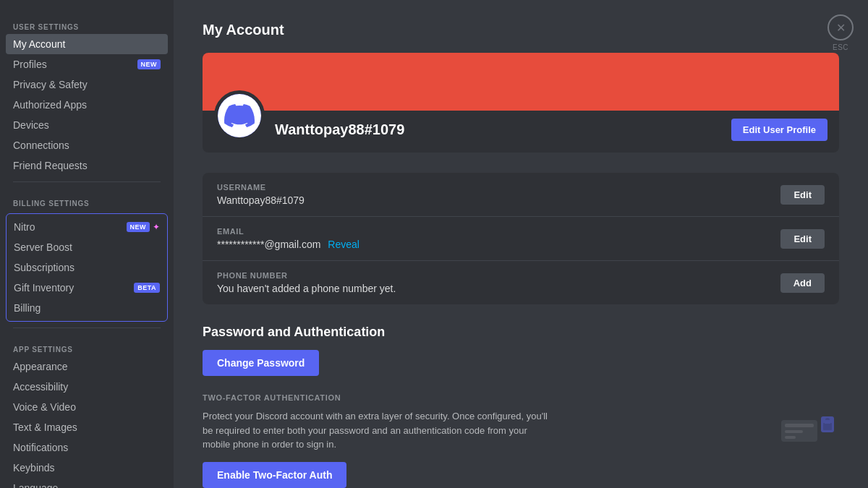 The image size is (868, 488). I want to click on sidebar-item-label: Devices, so click(31, 125).